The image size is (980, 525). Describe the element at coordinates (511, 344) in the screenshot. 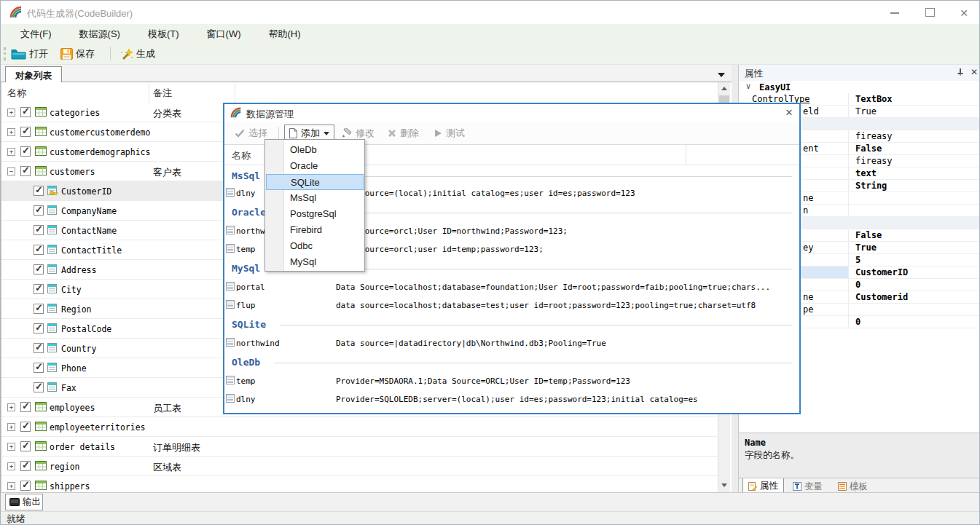

I see `datasource-row: northwindData source=|datadirectory|db\N…` at that location.